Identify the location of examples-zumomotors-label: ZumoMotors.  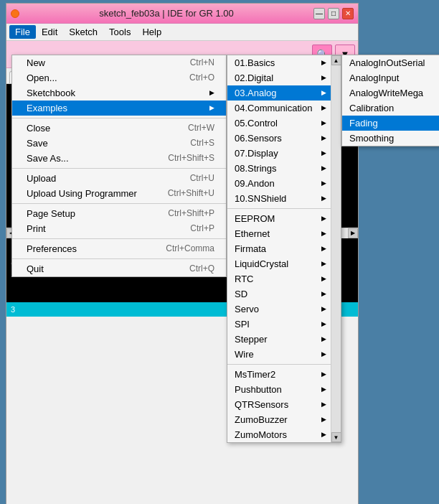
(261, 435).